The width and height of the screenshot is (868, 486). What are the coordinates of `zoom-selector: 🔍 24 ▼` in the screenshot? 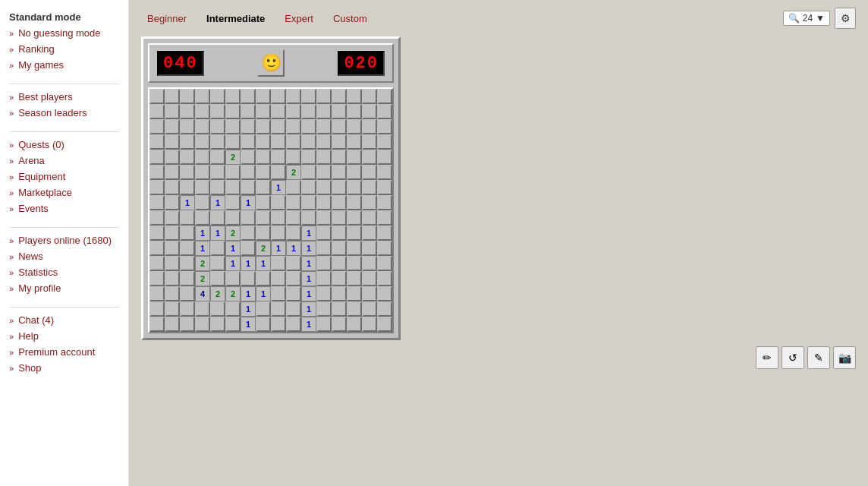 It's located at (807, 18).